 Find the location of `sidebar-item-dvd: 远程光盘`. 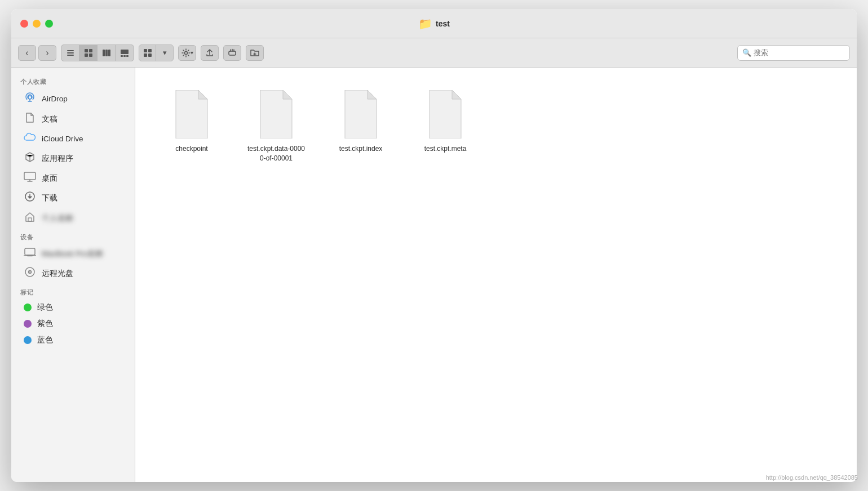

sidebar-item-dvd: 远程光盘 is located at coordinates (73, 274).